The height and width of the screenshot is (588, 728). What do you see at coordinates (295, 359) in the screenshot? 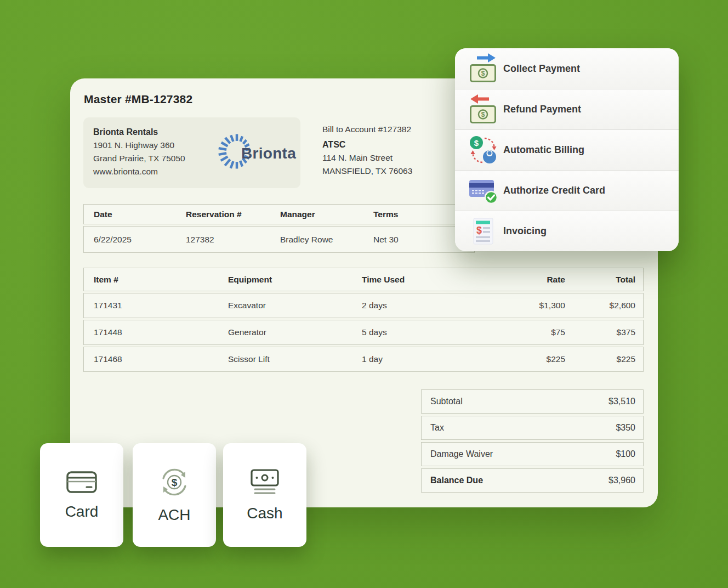
I see `cell-equipment: Scissor Lift` at bounding box center [295, 359].